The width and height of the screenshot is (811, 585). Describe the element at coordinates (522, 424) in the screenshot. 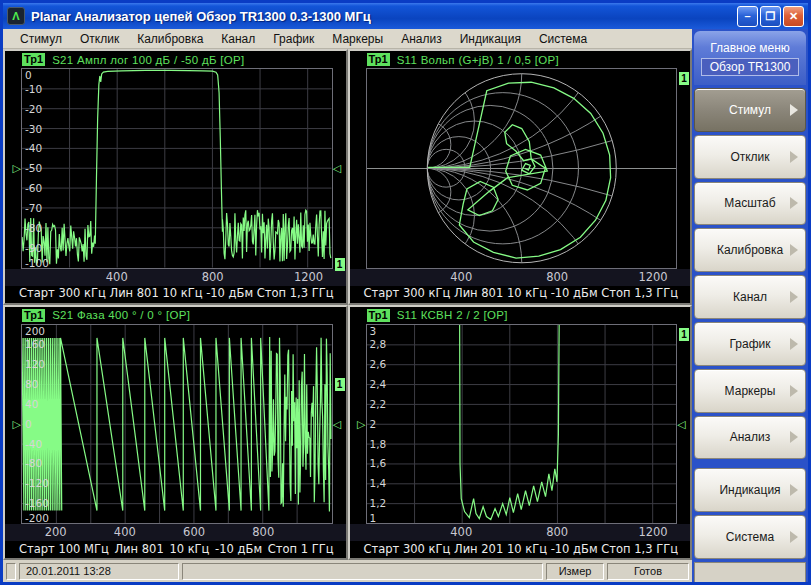

I see `plot-area: 32,82,62,42,221,81,61,41,21` at that location.